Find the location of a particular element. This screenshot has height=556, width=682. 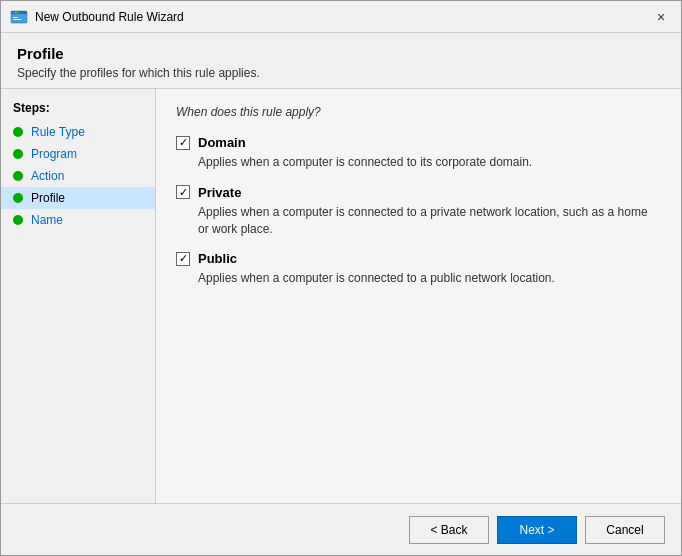

sidebar-label-program: Program is located at coordinates (54, 154).